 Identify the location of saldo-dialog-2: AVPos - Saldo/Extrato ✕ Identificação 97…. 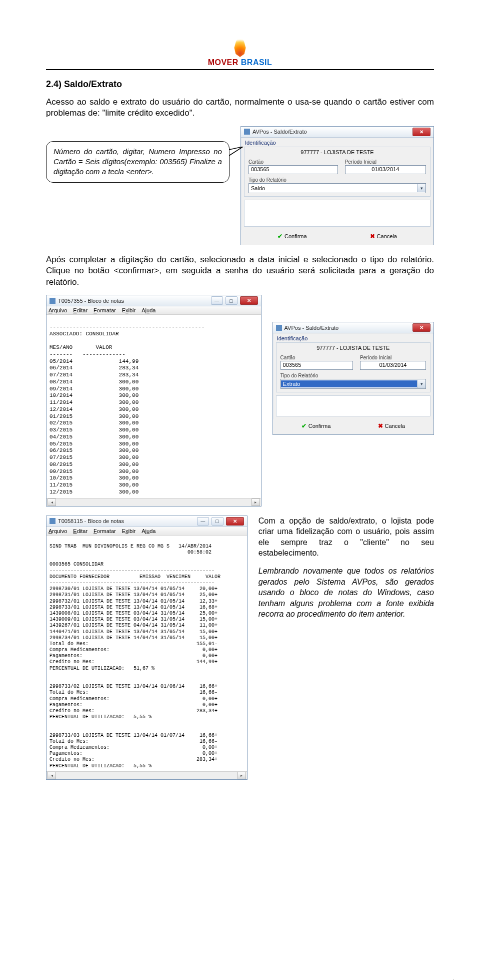
(353, 378).